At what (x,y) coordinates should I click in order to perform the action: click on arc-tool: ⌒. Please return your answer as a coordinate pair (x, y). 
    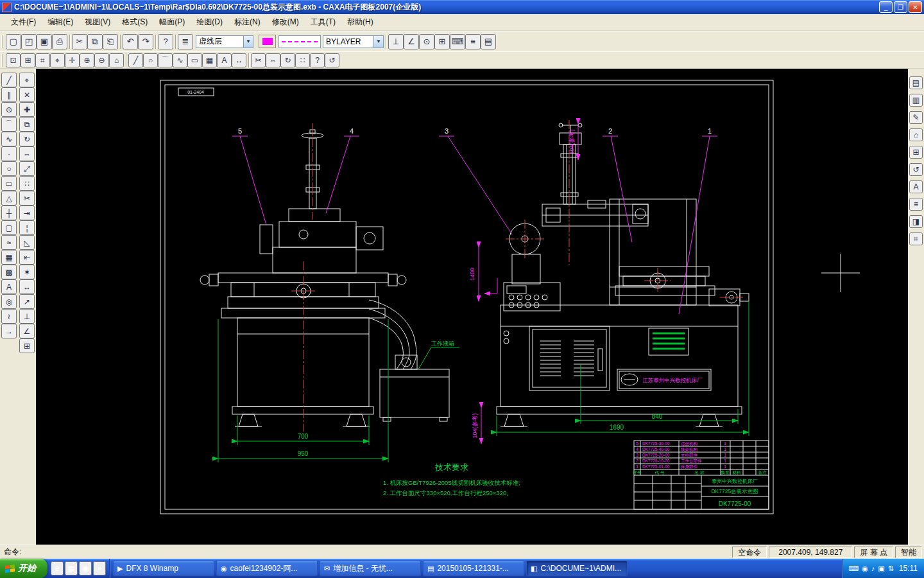
    Looking at the image, I should click on (9, 125).